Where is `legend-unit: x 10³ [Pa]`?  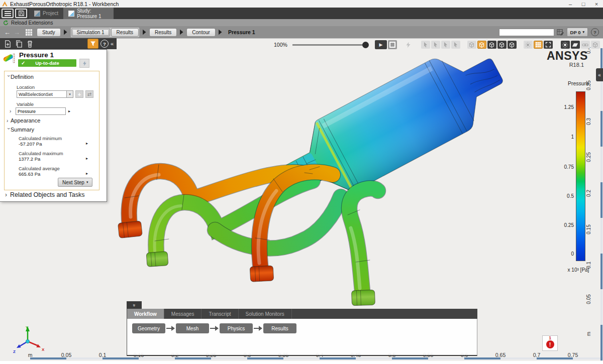
legend-unit: x 10³ [Pa] is located at coordinates (578, 270).